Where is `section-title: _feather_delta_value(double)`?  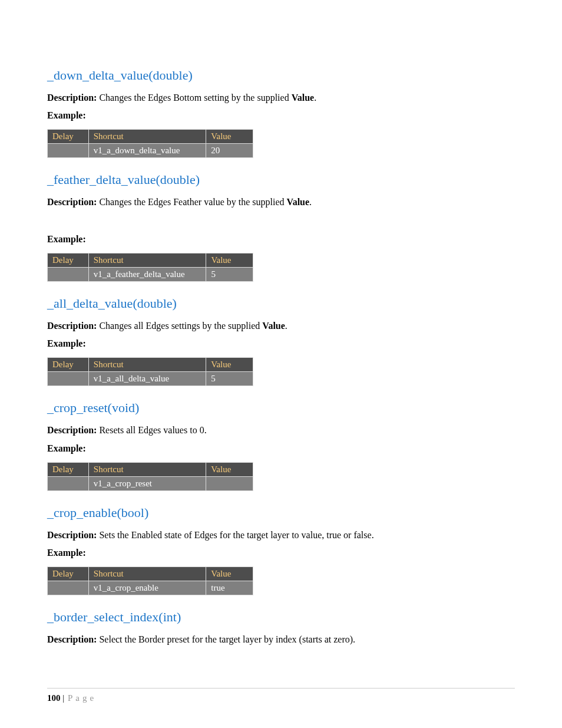 section-title: _feather_delta_value(double) is located at coordinates (281, 180).